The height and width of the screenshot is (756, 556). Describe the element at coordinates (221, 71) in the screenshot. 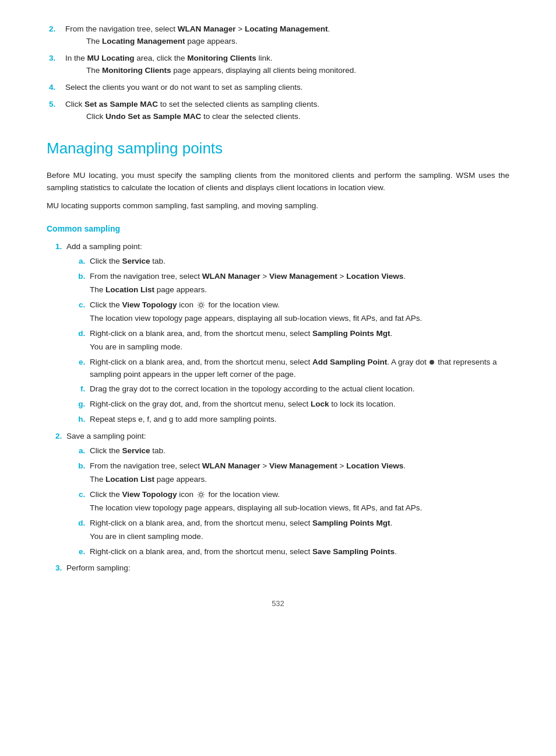

I see `step-3-sub: The Monitoring Clients page appears, dis…` at that location.